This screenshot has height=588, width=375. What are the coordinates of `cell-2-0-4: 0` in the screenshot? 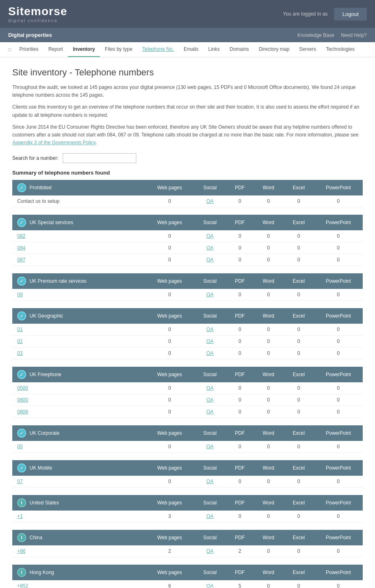 It's located at (298, 295).